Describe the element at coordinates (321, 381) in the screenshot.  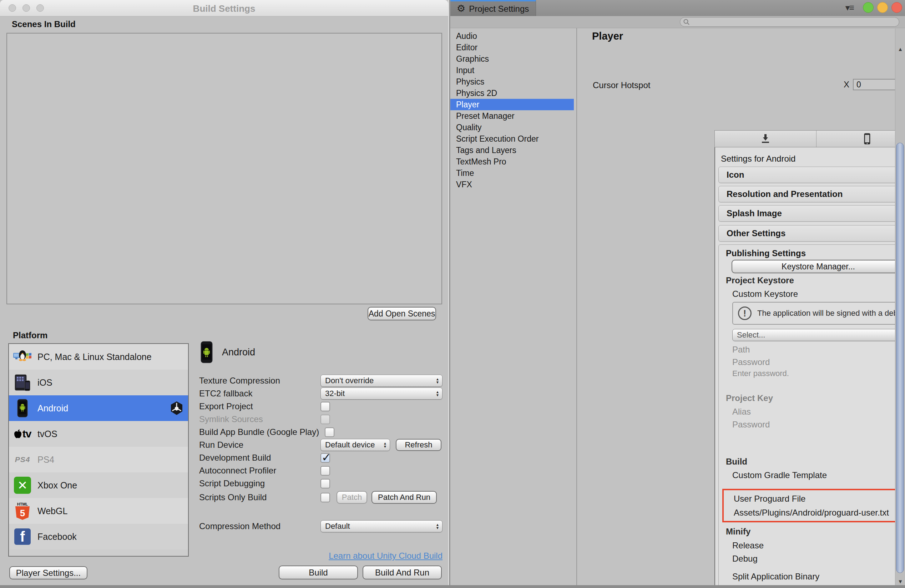
I see `texture-compression-row: Texture Compression Don't override` at that location.